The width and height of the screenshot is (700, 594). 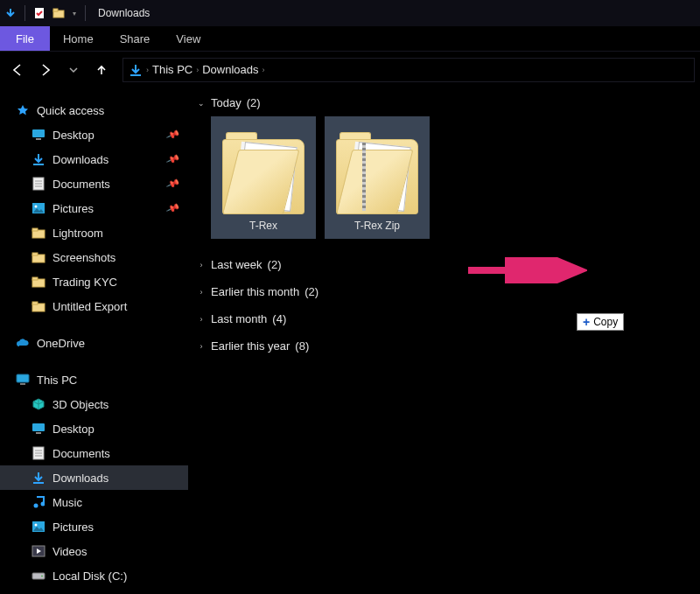 I want to click on drag-tooltip: + Copy, so click(x=600, y=322).